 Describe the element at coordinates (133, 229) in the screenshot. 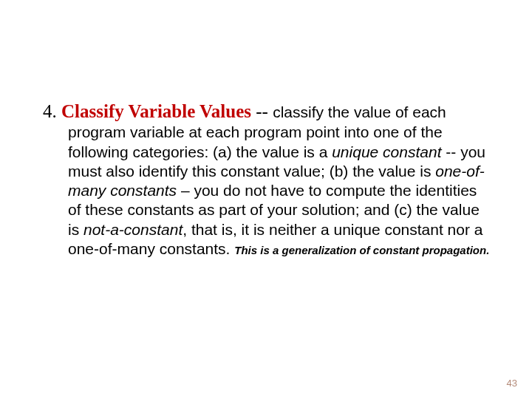

I see `term-not-a-constant: not-a-constant` at that location.